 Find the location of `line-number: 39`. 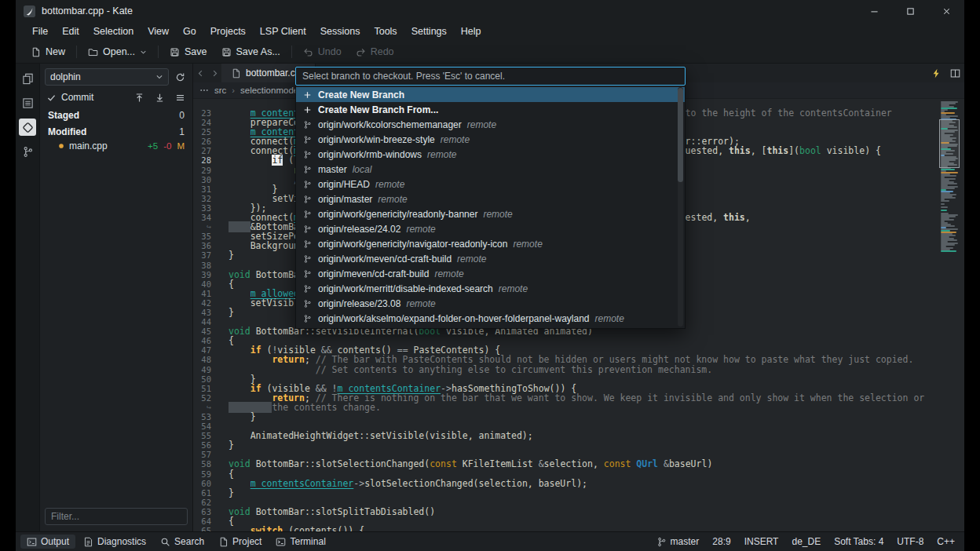

line-number: 39 is located at coordinates (203, 275).